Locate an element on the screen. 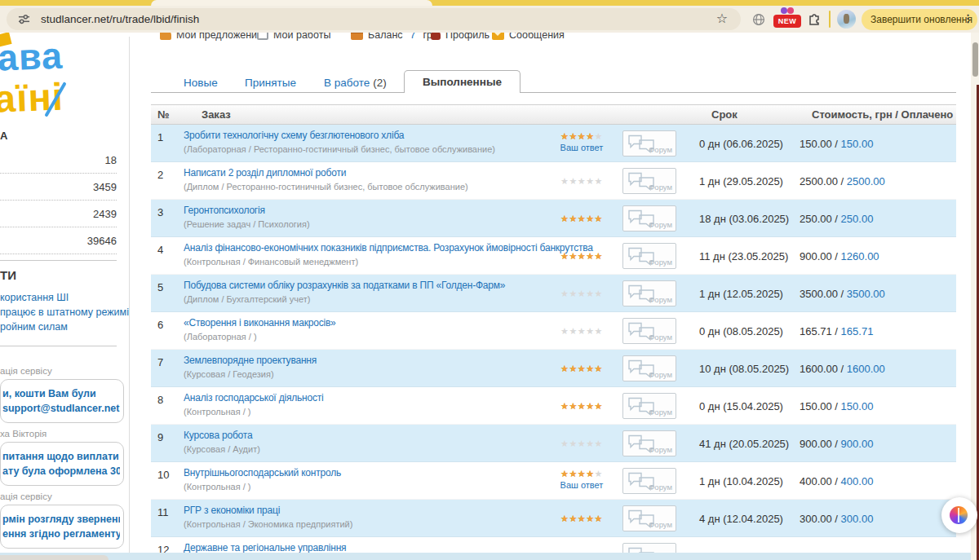 This screenshot has height=560, width=979. paid-value-link: 900.00 is located at coordinates (857, 443).